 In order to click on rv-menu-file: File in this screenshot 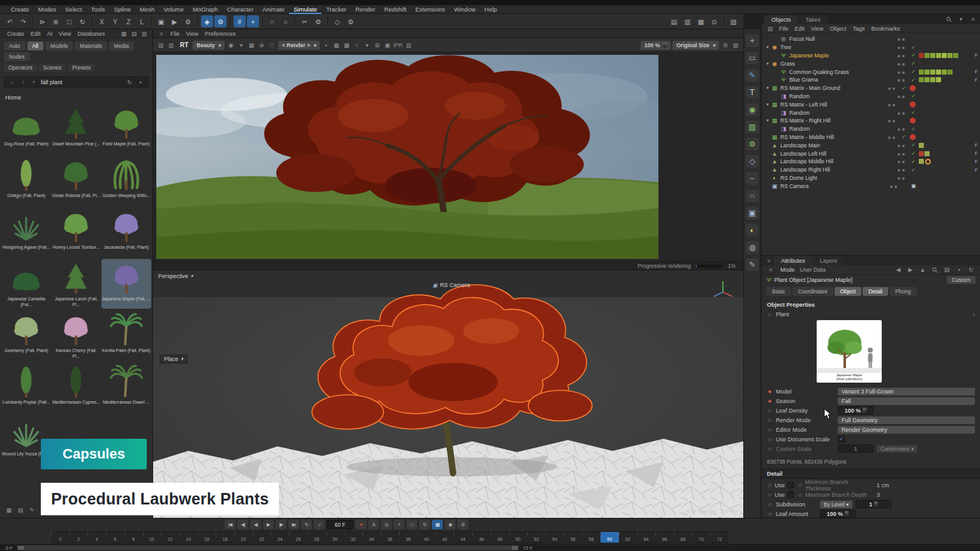, I will do `click(175, 34)`.